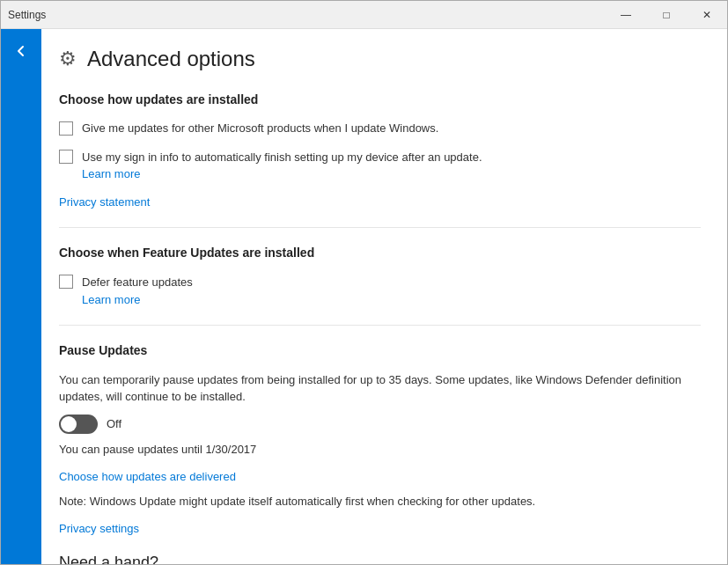  Describe the element at coordinates (282, 165) in the screenshot. I see `checkbox2-container: Use my sign in info to automatically fin…` at that location.